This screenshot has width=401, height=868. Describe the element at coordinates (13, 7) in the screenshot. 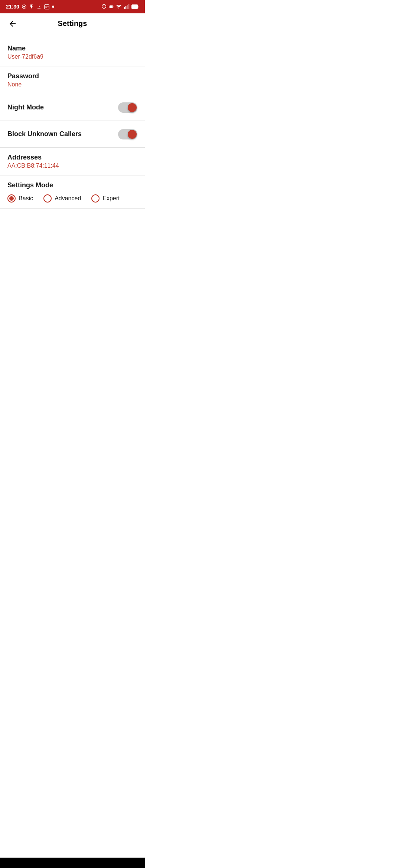

I see `status-time: 21:30` at that location.